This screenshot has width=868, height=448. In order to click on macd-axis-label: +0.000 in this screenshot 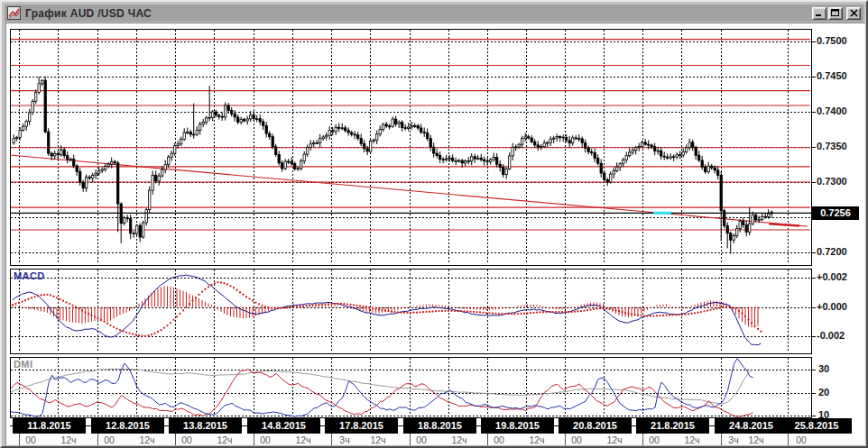, I will do `click(832, 306)`.